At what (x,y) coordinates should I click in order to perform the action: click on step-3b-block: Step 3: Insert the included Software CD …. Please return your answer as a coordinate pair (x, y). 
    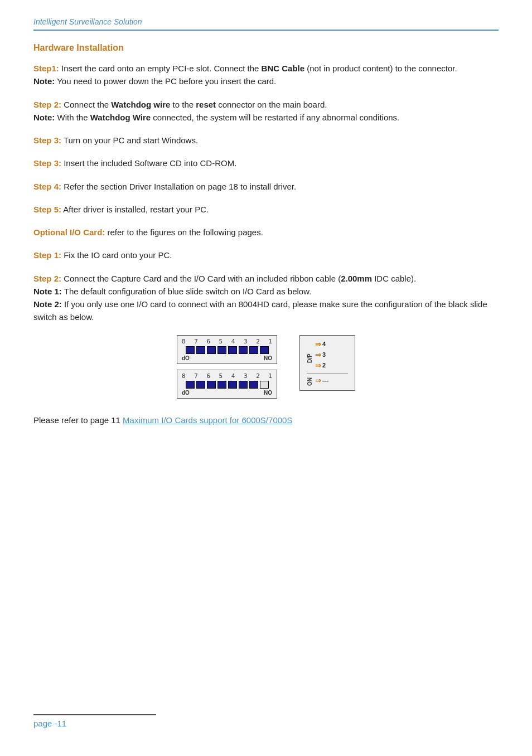
    Looking at the image, I should click on (266, 163).